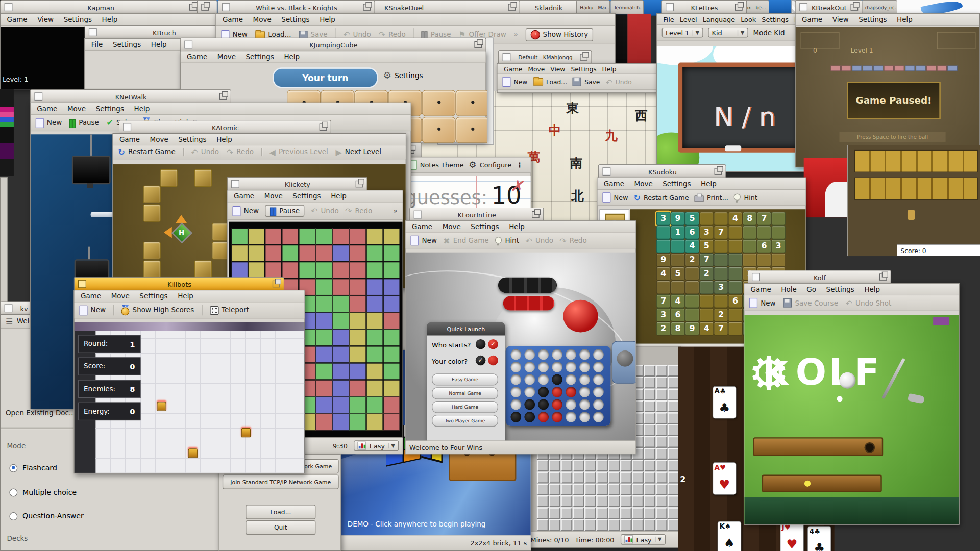 The image size is (980, 551). I want to click on katomic-titlebar: KAtomic, so click(225, 127).